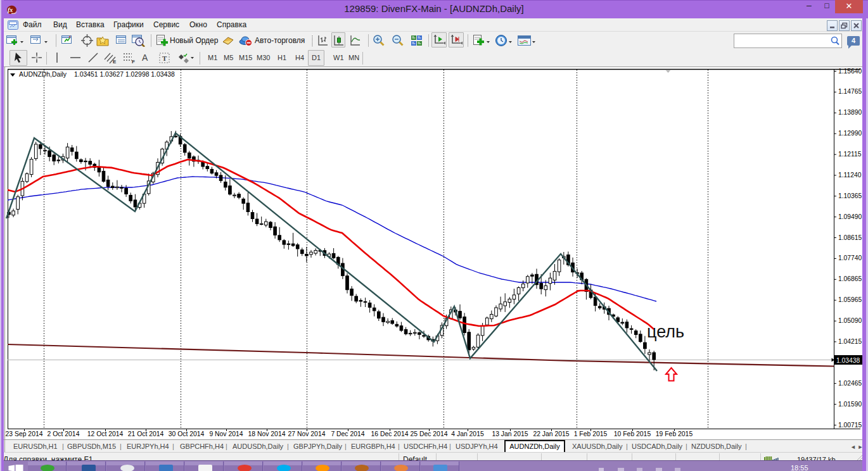  What do you see at coordinates (105, 434) in the screenshot?
I see `svg-text: 12 Oct 2014` at bounding box center [105, 434].